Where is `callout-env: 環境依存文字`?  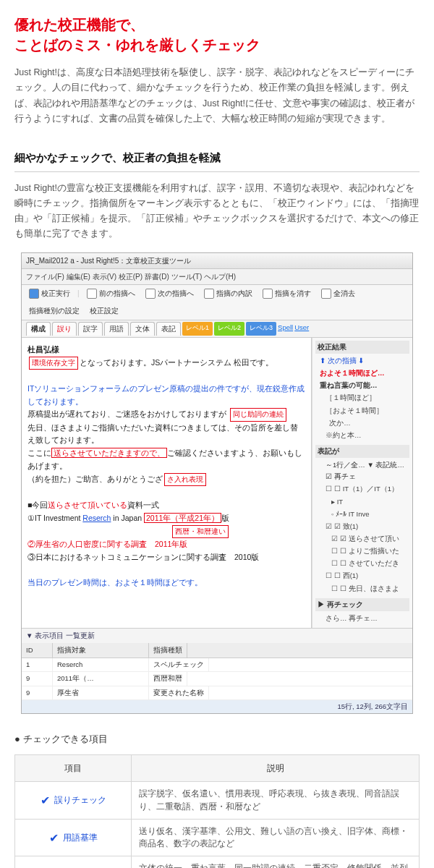
callout-env: 環境依存文字 is located at coordinates (54, 363).